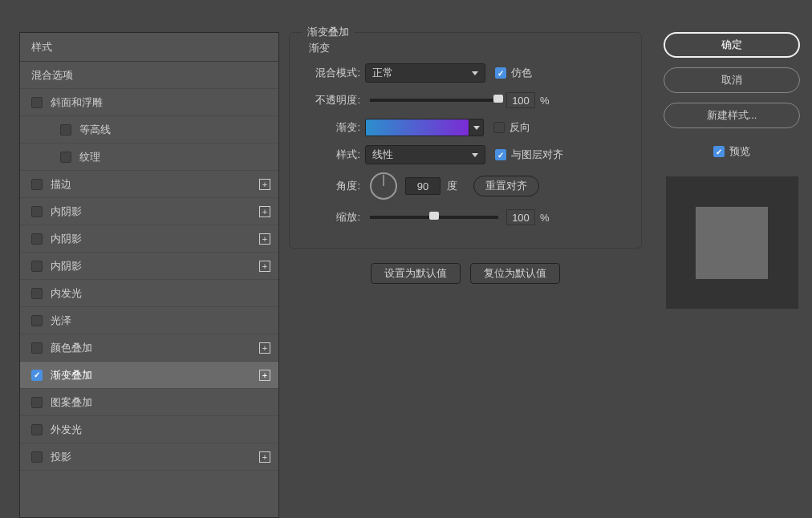  I want to click on reset-default-button: 复位为默认值, so click(515, 273).